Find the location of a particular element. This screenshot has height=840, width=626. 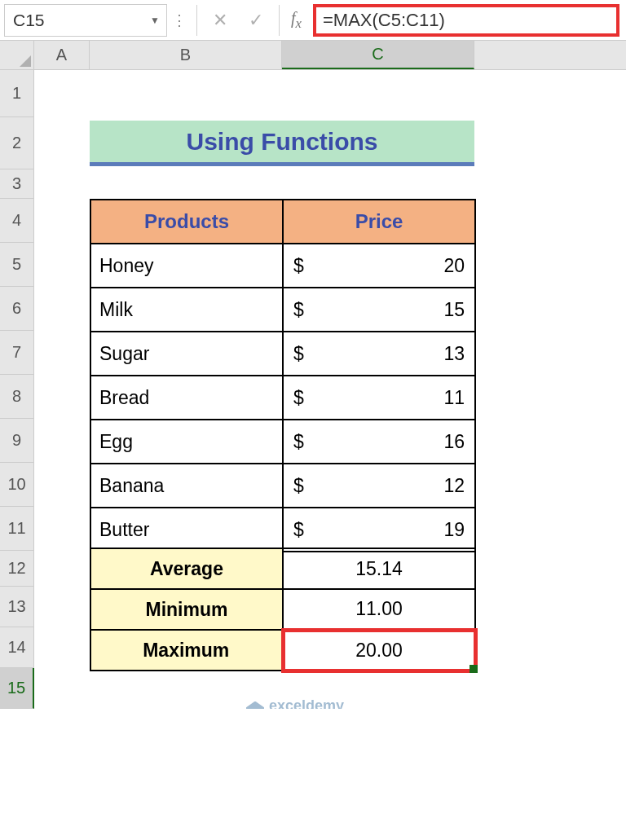

price-cell: $11 is located at coordinates (379, 398).